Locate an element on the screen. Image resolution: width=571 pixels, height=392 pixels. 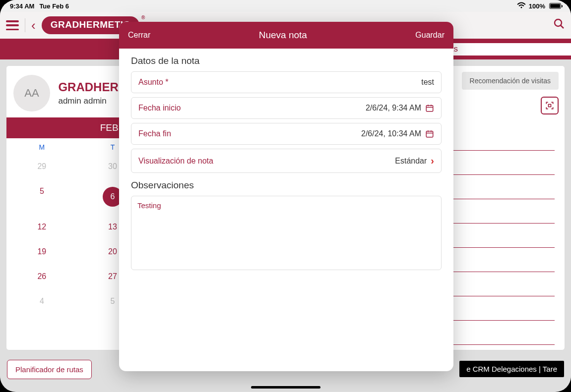
cal-day: 12 is located at coordinates (42, 227).